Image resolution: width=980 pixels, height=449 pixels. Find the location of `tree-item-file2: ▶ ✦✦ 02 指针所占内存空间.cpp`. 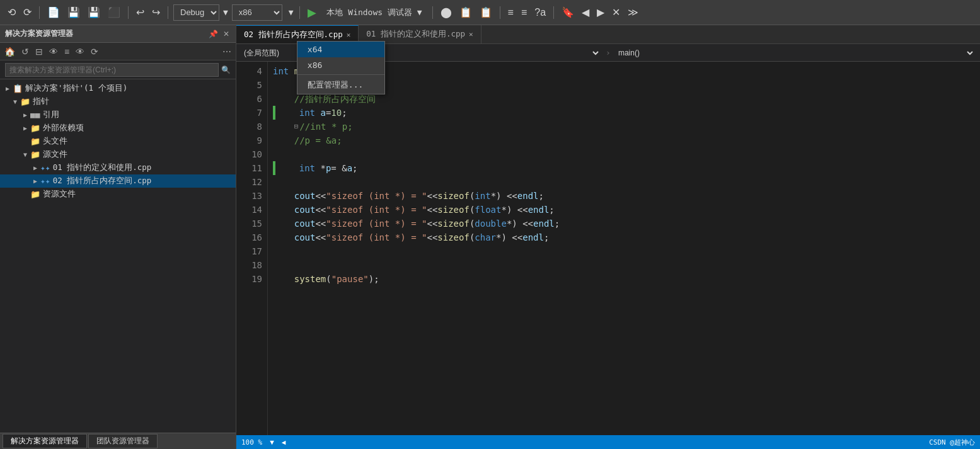

tree-item-file2: ▶ ✦✦ 02 指针所占内存空间.cpp is located at coordinates (118, 181).